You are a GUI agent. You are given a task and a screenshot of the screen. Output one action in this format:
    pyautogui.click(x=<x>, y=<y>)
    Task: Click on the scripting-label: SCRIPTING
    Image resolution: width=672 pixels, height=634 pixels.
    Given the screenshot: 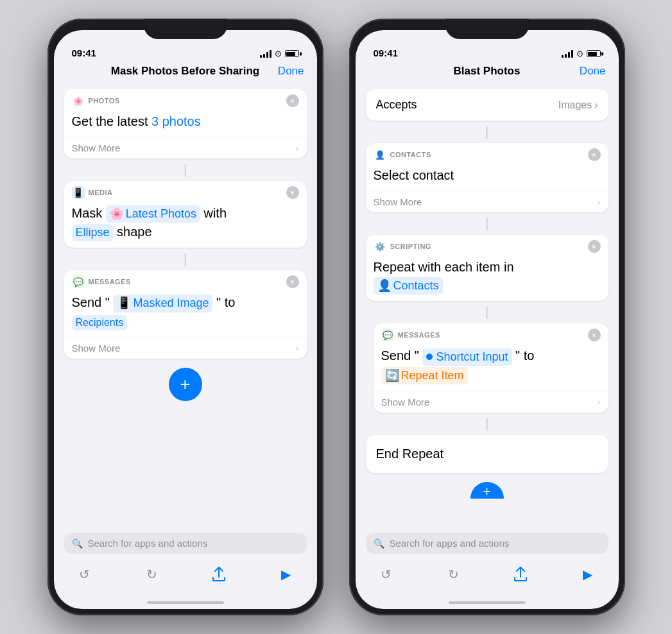 What is the action you would take?
    pyautogui.click(x=411, y=246)
    